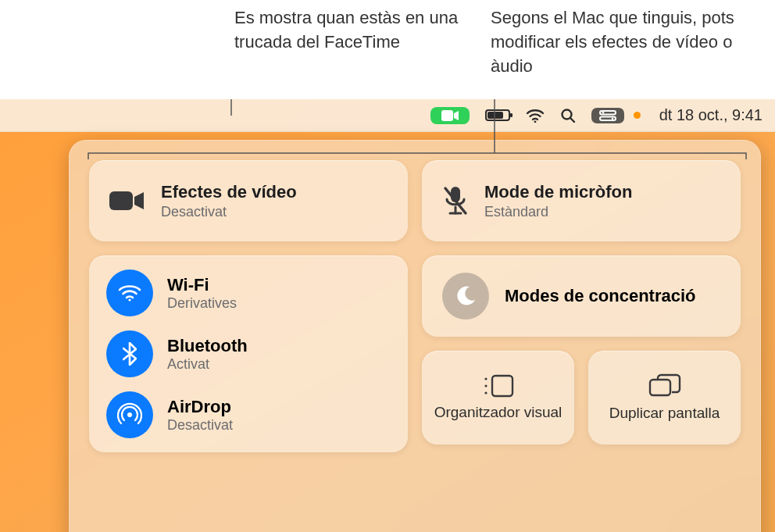  What do you see at coordinates (202, 285) in the screenshot?
I see `wifi-title: Wi-Fi` at bounding box center [202, 285].